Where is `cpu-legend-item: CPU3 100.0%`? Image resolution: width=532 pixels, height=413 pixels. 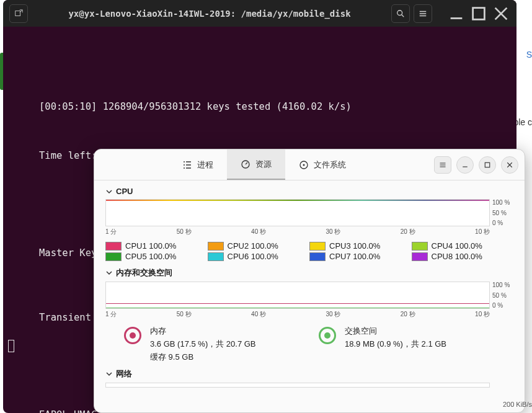
cpu-legend-item: CPU3 100.0% is located at coordinates (361, 246).